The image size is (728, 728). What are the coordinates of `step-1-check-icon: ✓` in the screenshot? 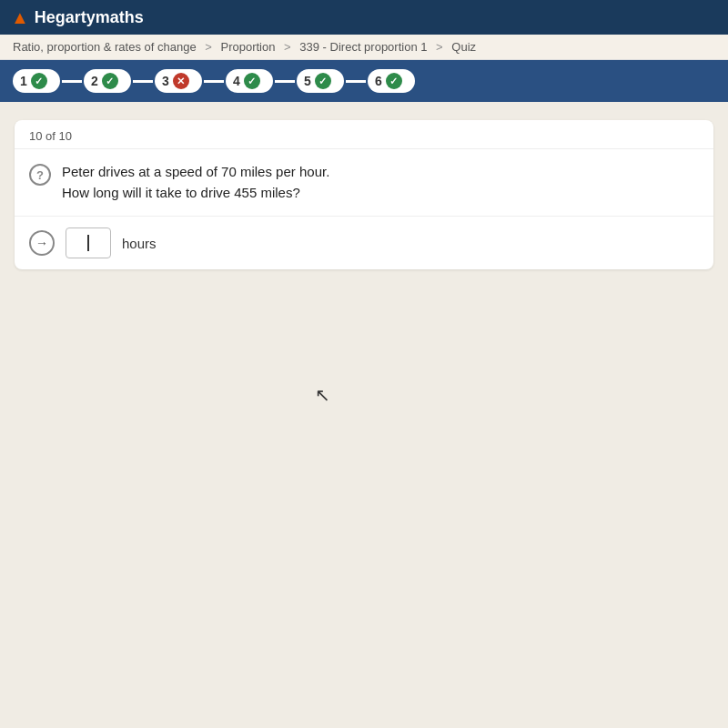 It's located at (39, 81).